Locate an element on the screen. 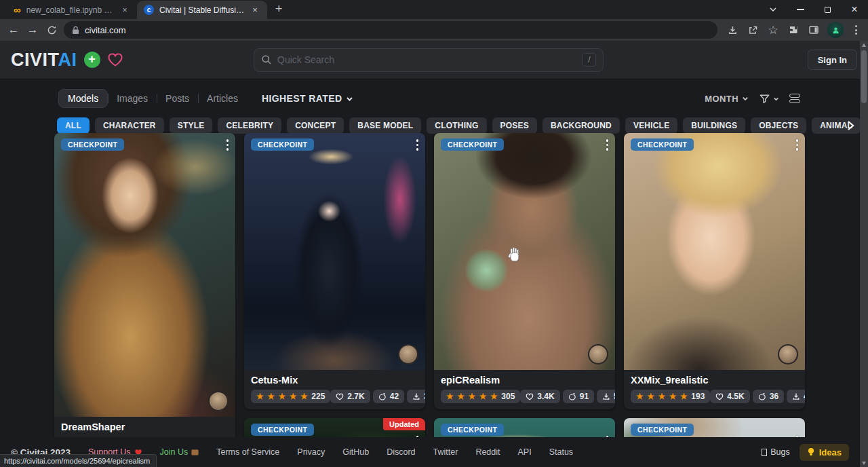  search-bar: / is located at coordinates (429, 60).